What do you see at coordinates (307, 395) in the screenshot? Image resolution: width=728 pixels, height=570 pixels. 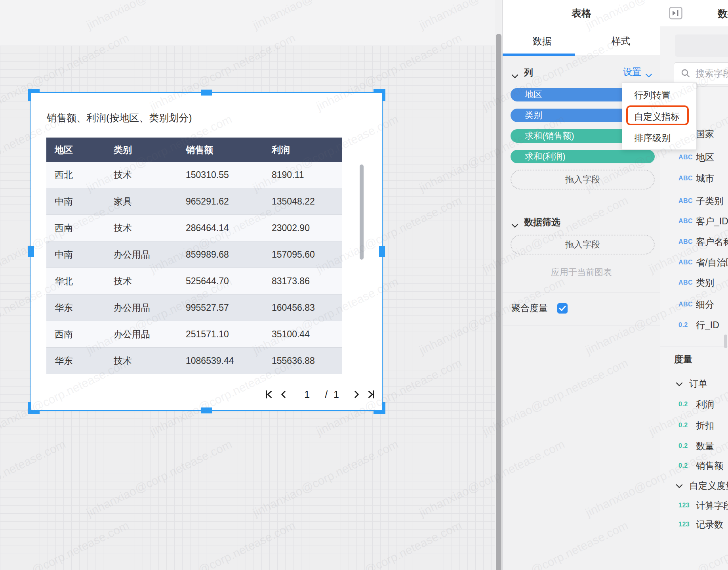 I see `current-page: 1` at bounding box center [307, 395].